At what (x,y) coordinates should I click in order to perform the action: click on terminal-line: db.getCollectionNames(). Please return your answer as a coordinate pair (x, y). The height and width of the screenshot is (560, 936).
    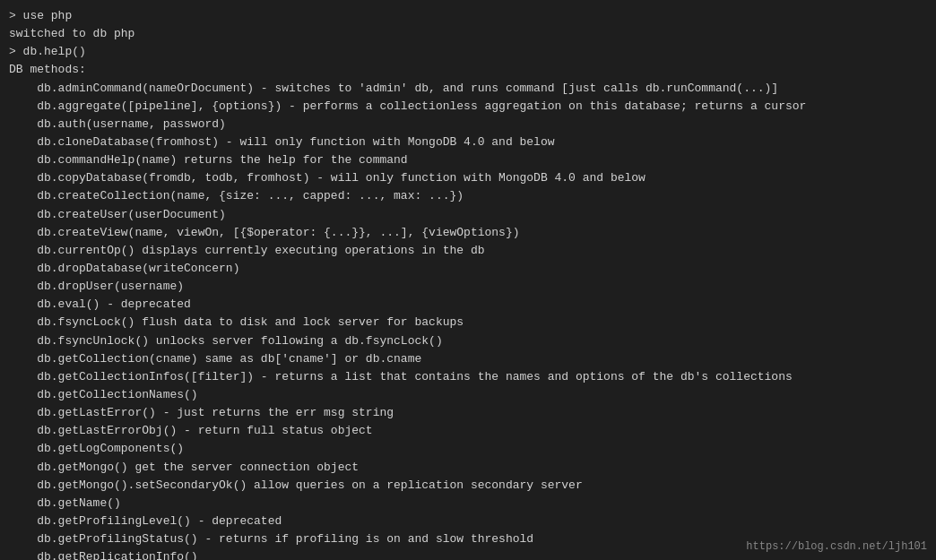
    Looking at the image, I should click on (468, 395).